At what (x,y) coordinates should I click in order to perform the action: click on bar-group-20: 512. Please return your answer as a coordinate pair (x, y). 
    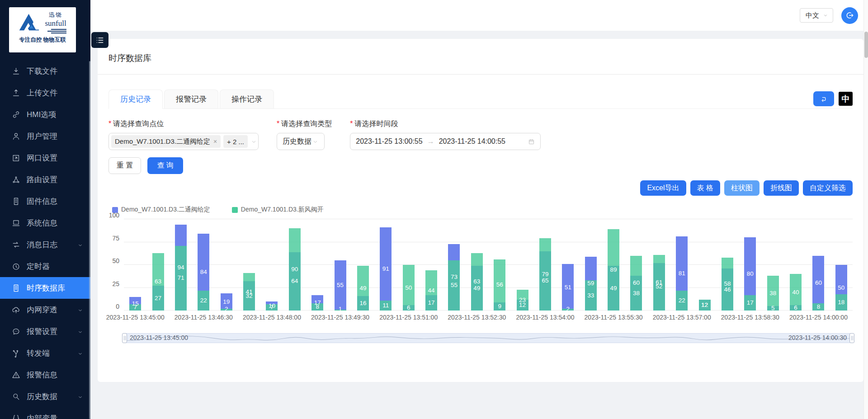
    Looking at the image, I should click on (568, 265).